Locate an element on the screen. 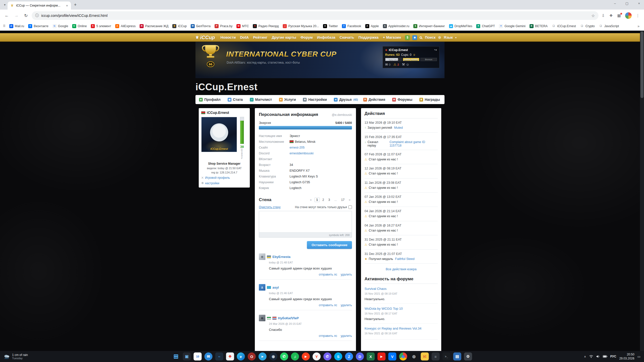 The width and height of the screenshot is (644, 362). bookmark-item: ☁ DropMeFiles is located at coordinates (461, 26).